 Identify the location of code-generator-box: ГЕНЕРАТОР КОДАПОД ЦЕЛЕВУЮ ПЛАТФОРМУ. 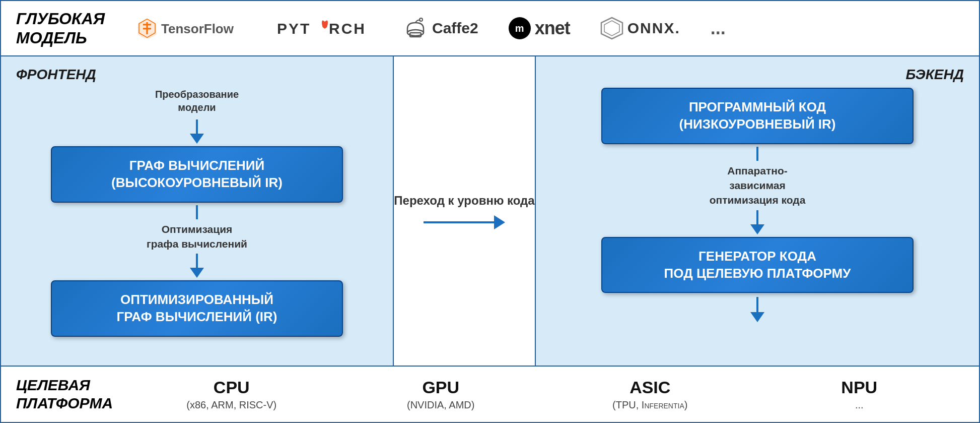
(757, 265).